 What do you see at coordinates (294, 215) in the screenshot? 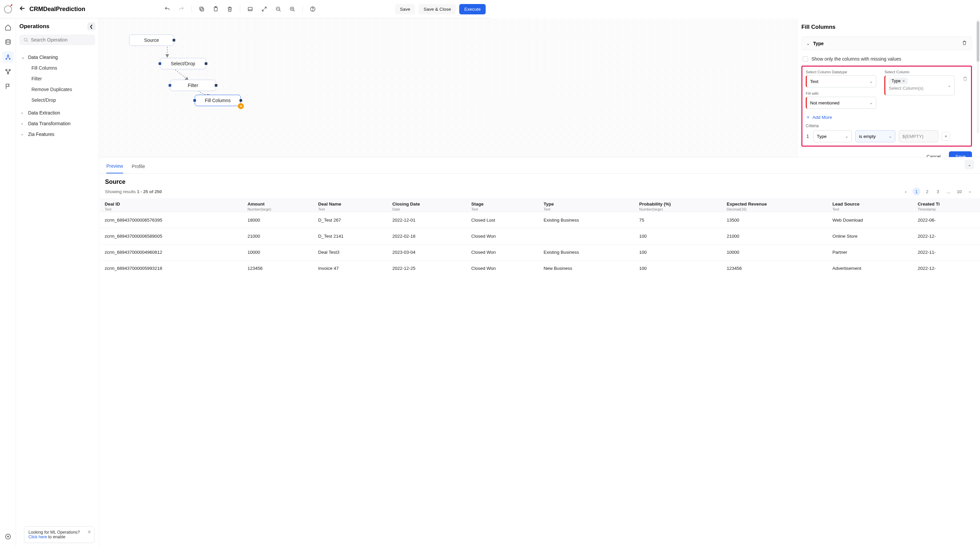
I see `preview-panel: Preview Profile ⌄ Source Showing results…` at bounding box center [294, 215].